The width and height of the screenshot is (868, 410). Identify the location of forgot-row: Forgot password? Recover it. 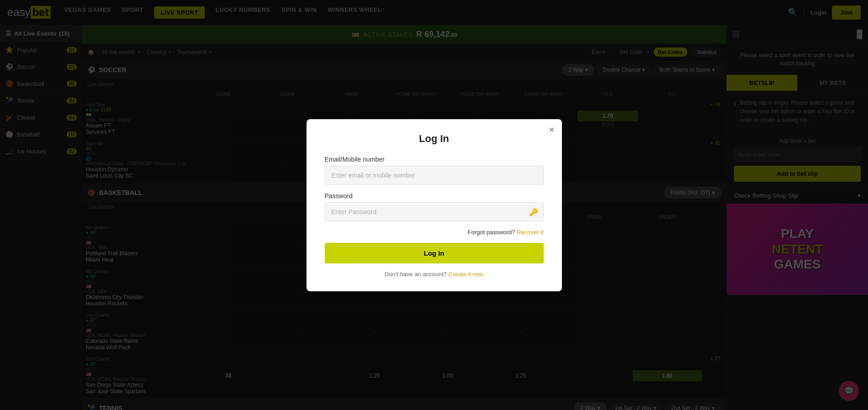
(434, 232).